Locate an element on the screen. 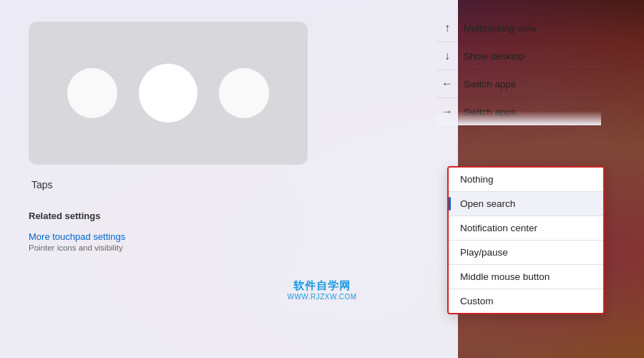 The image size is (644, 358). related-settings-title: Related settings is located at coordinates (229, 216).